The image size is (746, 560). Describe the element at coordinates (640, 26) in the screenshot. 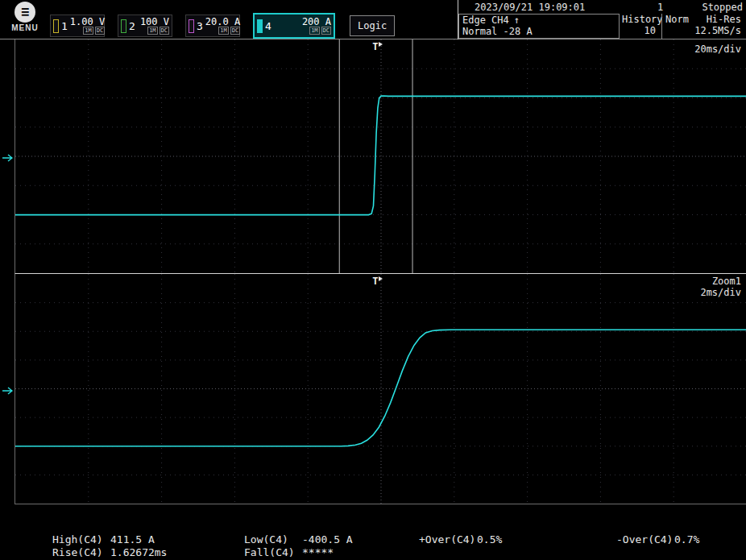

I see `history-box: History 10` at that location.